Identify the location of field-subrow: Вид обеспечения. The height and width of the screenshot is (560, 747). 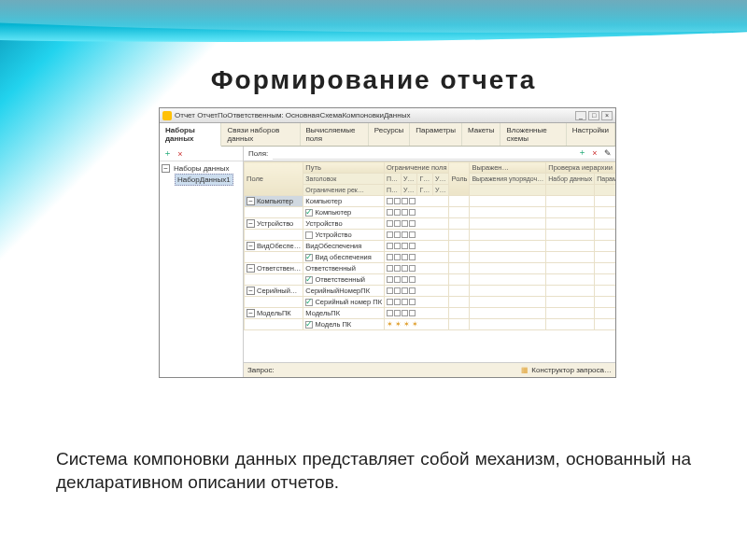
(430, 258).